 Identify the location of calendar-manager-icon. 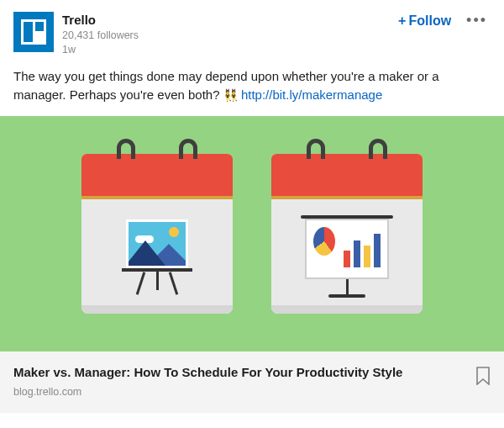
(347, 234).